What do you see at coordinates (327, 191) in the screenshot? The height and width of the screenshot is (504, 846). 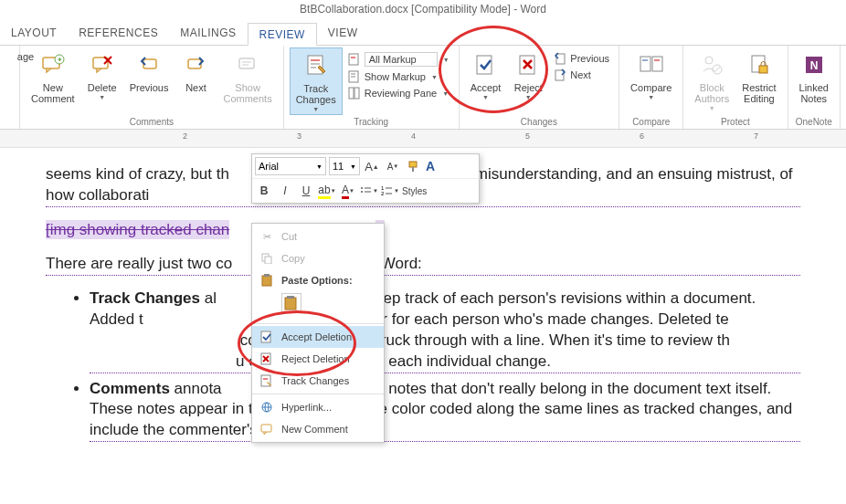 I see `highlight-button: ab▼` at bounding box center [327, 191].